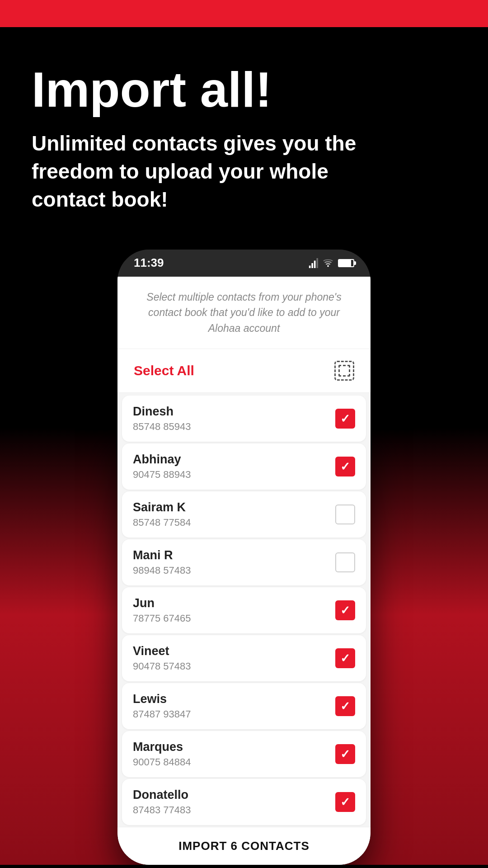 Image resolution: width=488 pixels, height=868 pixels. Describe the element at coordinates (344, 371) in the screenshot. I see `select-all-icon-inner` at that location.